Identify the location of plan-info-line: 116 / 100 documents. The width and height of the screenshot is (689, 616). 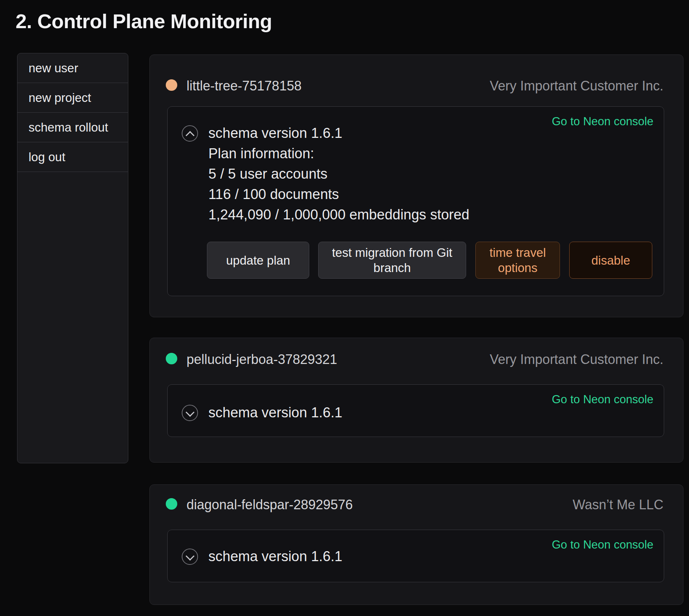
(339, 194).